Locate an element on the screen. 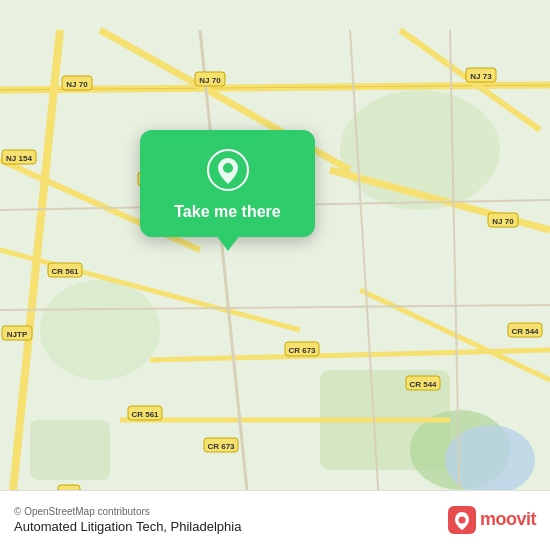 This screenshot has height=550, width=550. location-text: Automated Litigation Tech, Philadelphia is located at coordinates (128, 526).